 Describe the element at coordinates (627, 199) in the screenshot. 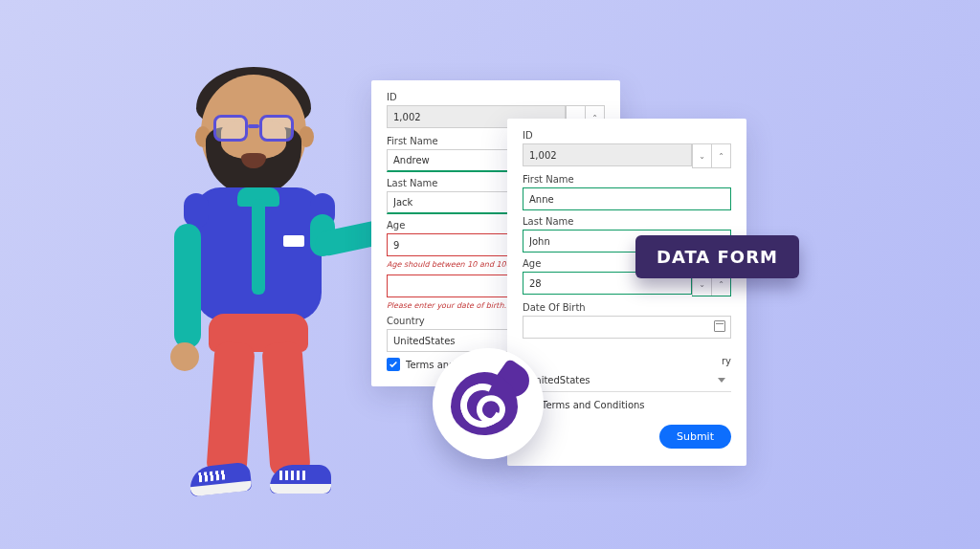

I see `first-name-input` at that location.